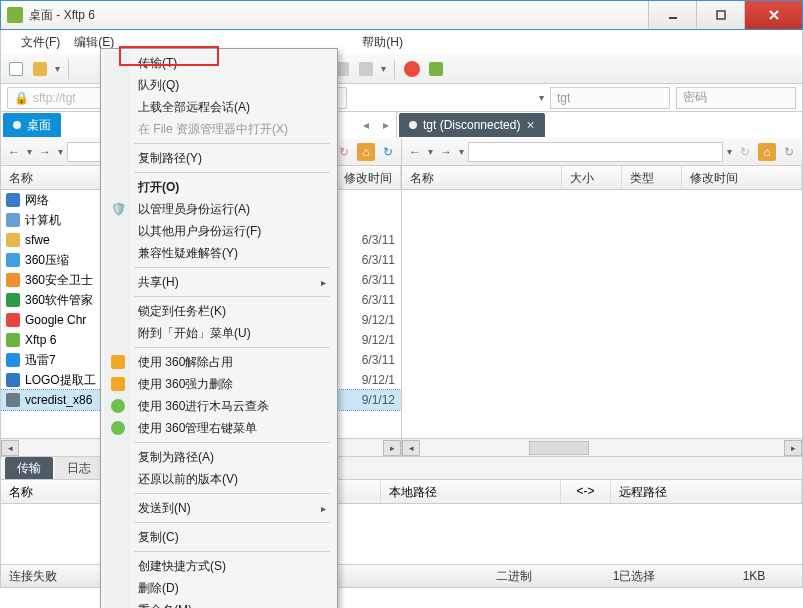 The image size is (803, 608). I want to click on minimize-button, so click(672, 15).